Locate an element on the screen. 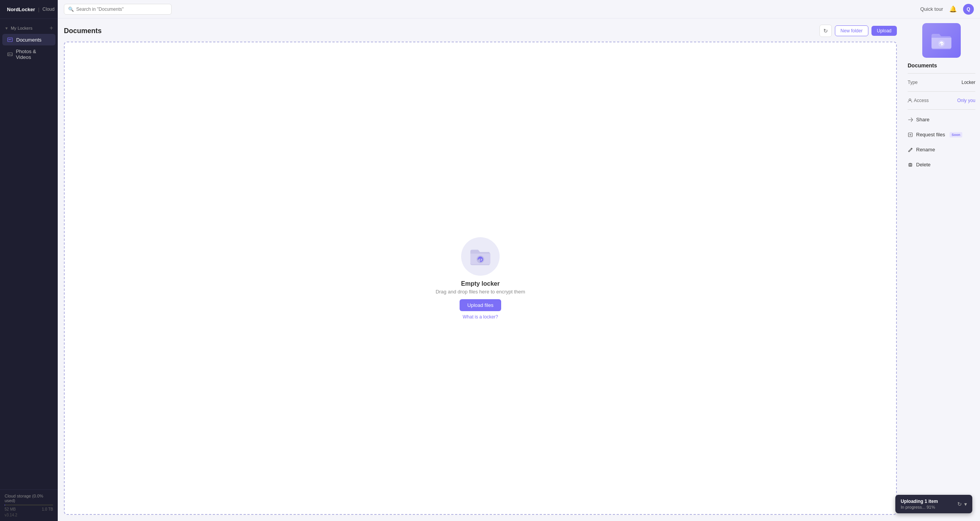 The height and width of the screenshot is (521, 980). what-is-locker-link: What is a locker? is located at coordinates (480, 317).